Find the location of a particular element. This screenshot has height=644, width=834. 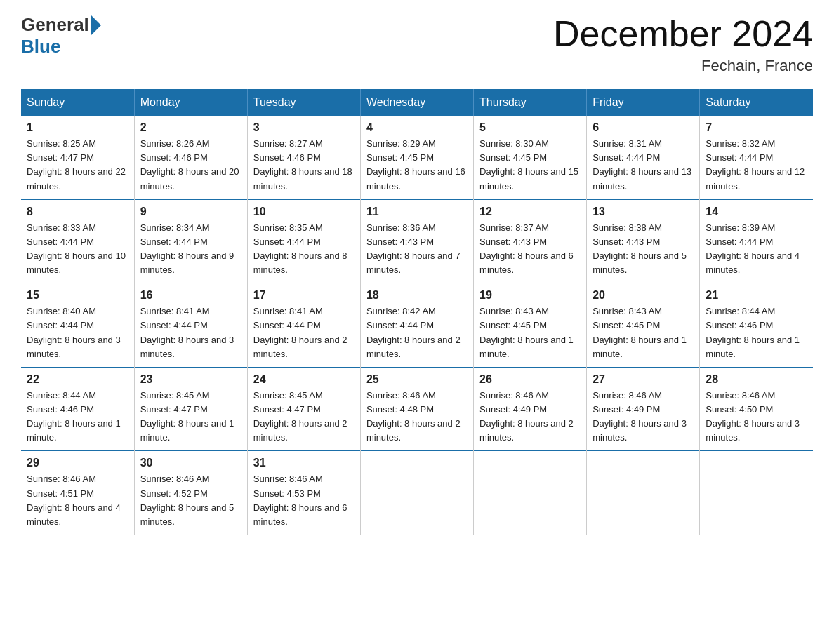

day-info: Sunrise: 8:43 AMSunset: 4:45 PMDaylight:… is located at coordinates (640, 333).